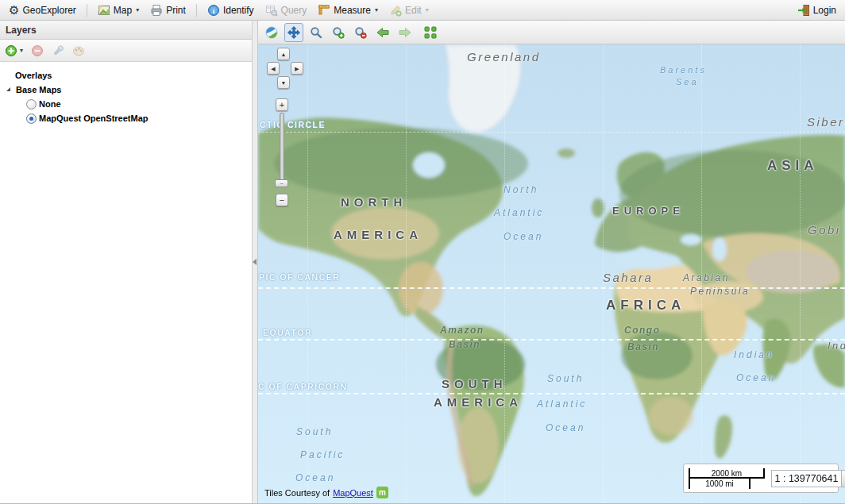 The image size is (845, 504). Describe the element at coordinates (422, 10) in the screenshot. I see `top-toolbar: ⚙ GeoExplorer Map ▾ Print` at that location.